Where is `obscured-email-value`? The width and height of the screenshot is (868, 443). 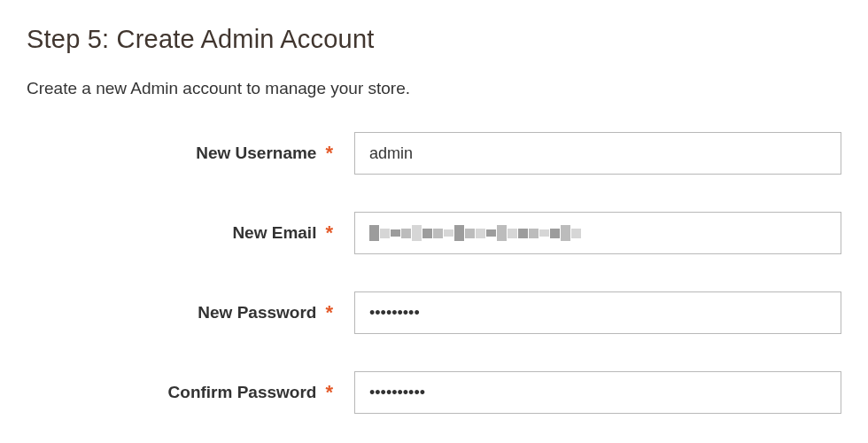 obscured-email-value is located at coordinates (475, 233).